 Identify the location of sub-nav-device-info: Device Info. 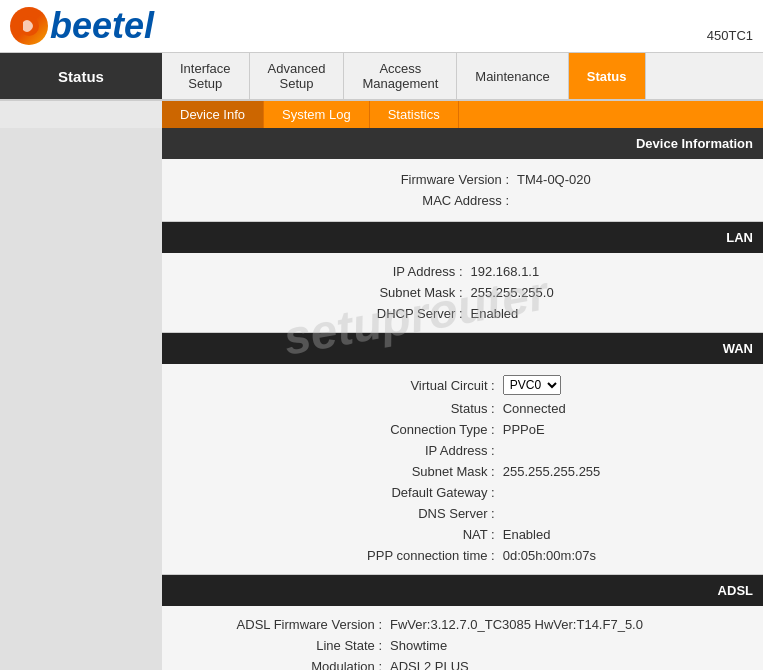
(213, 114).